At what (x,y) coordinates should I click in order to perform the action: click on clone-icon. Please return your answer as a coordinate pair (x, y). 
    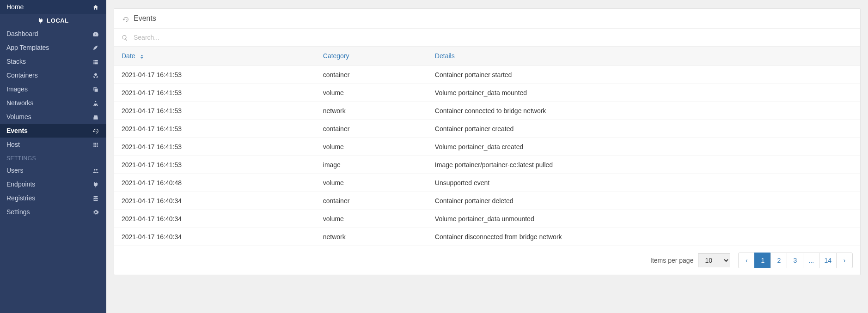
    Looking at the image, I should click on (96, 90).